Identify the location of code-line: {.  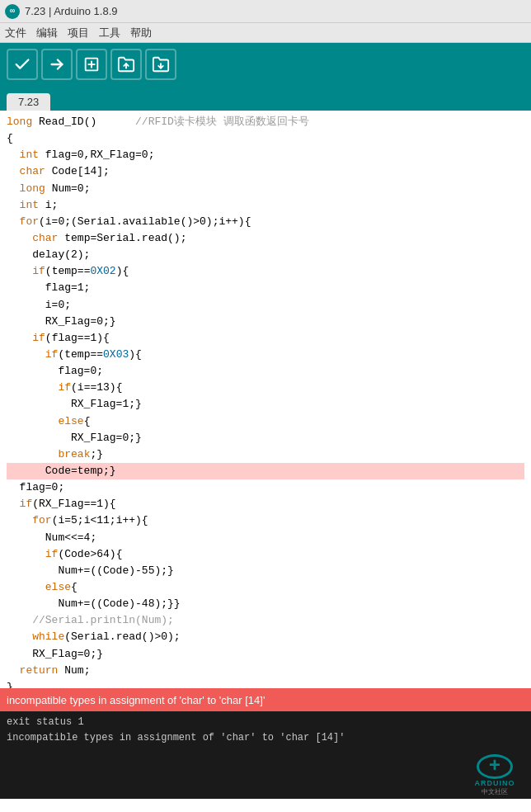
(266, 139).